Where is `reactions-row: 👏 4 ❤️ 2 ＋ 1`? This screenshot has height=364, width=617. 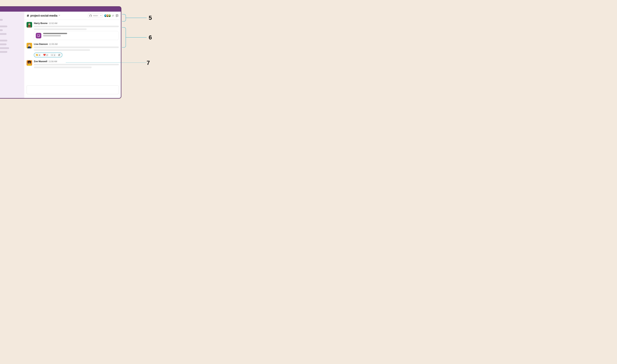 reactions-row: 👏 4 ❤️ 2 ＋ 1 is located at coordinates (48, 55).